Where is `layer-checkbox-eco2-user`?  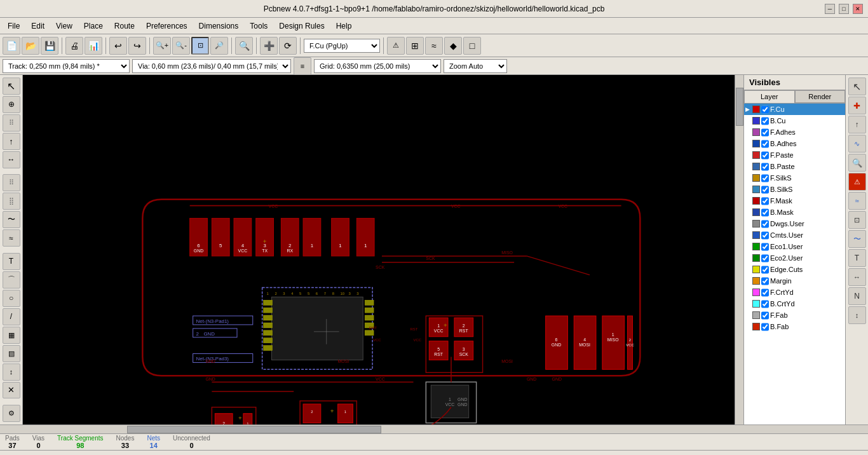 layer-checkbox-eco2-user is located at coordinates (765, 258).